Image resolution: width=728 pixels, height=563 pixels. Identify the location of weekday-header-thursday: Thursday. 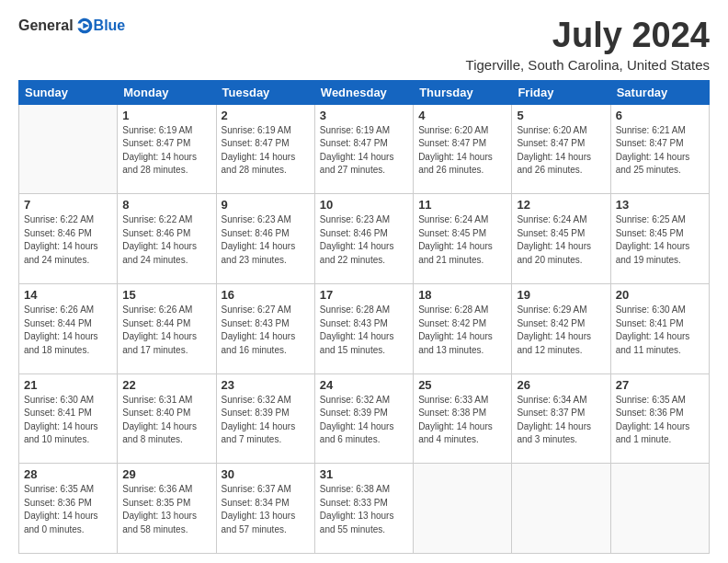
(463, 92).